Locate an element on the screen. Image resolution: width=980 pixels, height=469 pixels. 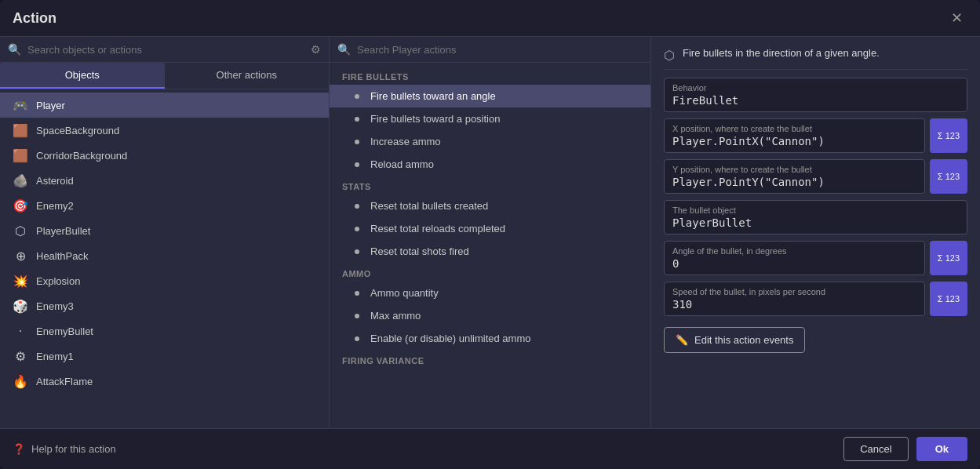
param-field: BehaviorFireBullet is located at coordinates (816, 95).